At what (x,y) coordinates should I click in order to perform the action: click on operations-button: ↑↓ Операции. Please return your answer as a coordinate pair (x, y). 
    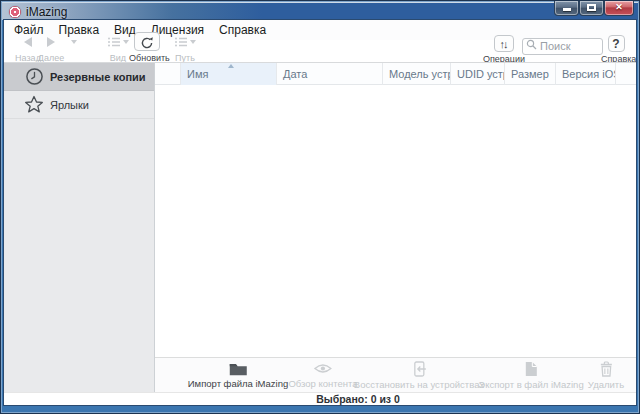
    Looking at the image, I should click on (504, 42).